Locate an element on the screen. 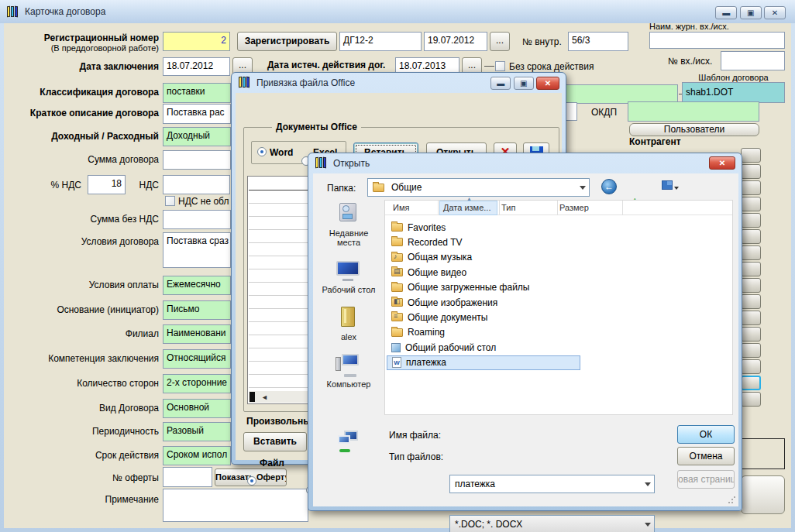  folder-video-icon: ▤ is located at coordinates (397, 273).